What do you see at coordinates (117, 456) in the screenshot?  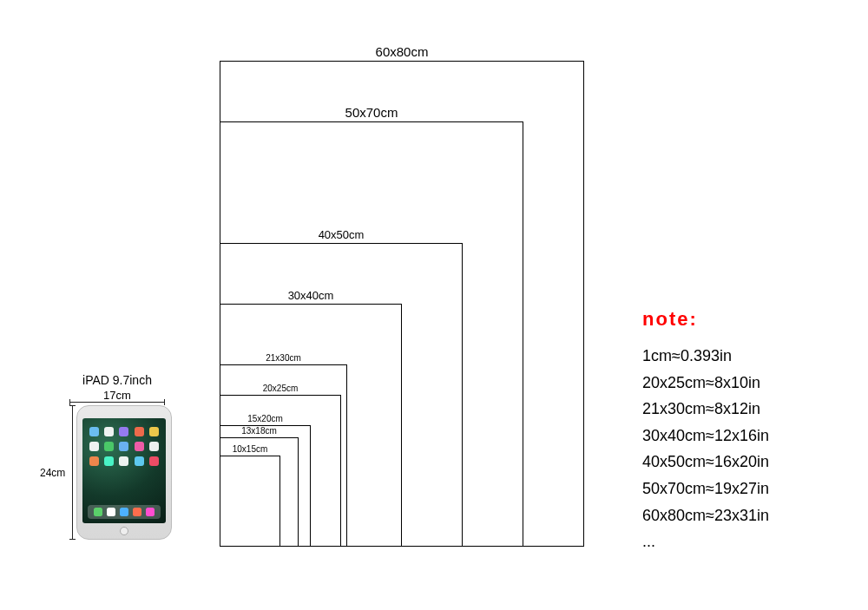 I see `ipad-reference: iPAD 9.7inch 17cm 24cm` at bounding box center [117, 456].